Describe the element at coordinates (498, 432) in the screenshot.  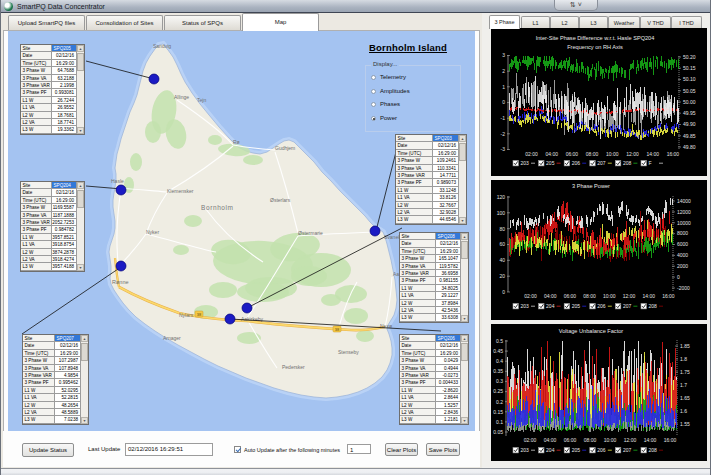
I see `svg-text: 0.05` at that location.